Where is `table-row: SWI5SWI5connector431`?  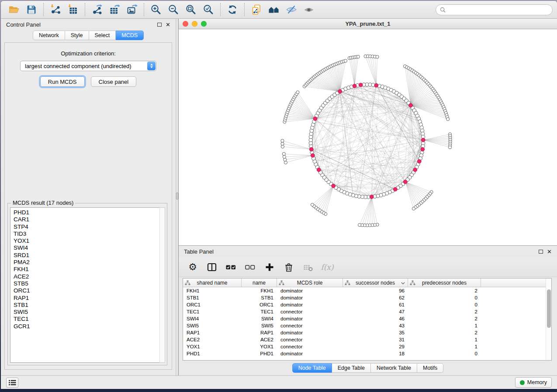
table-row: SWI5SWI5connector431 is located at coordinates (367, 326).